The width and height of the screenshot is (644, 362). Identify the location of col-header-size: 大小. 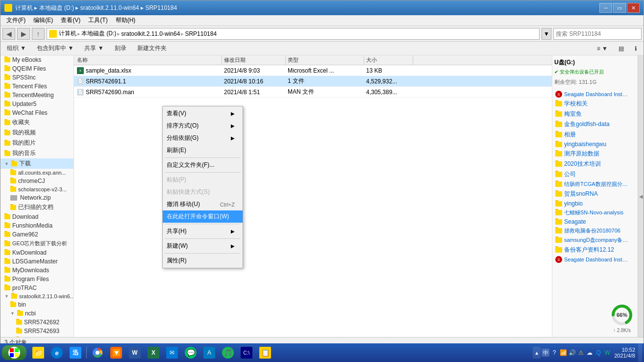
(389, 60).